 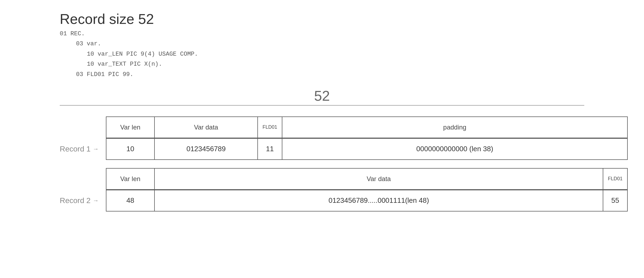 What do you see at coordinates (344, 149) in the screenshot?
I see `record1-data-row: Record 1 → 10 0123456789 11 000000000000…` at bounding box center [344, 149].